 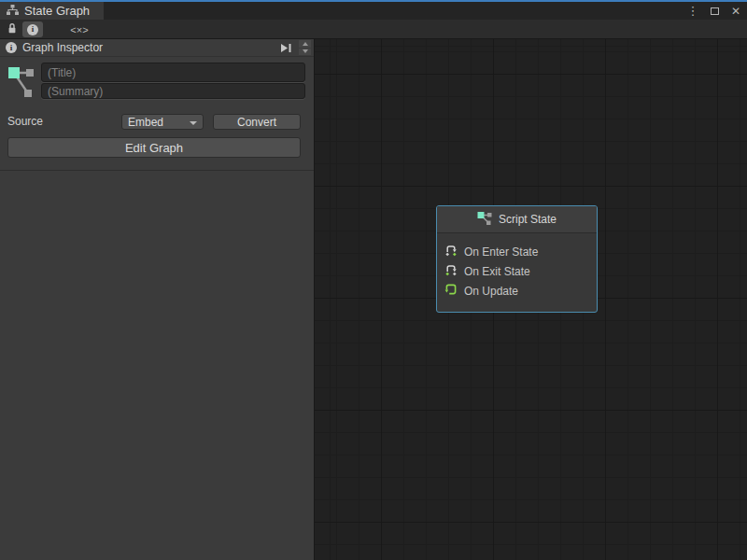 What do you see at coordinates (528, 219) in the screenshot?
I see `node-title: Script State` at bounding box center [528, 219].